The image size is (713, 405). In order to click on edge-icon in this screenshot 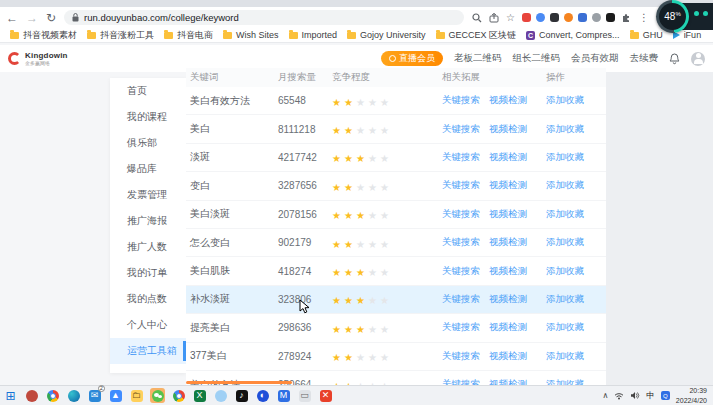, I will do `click(74, 396)`.